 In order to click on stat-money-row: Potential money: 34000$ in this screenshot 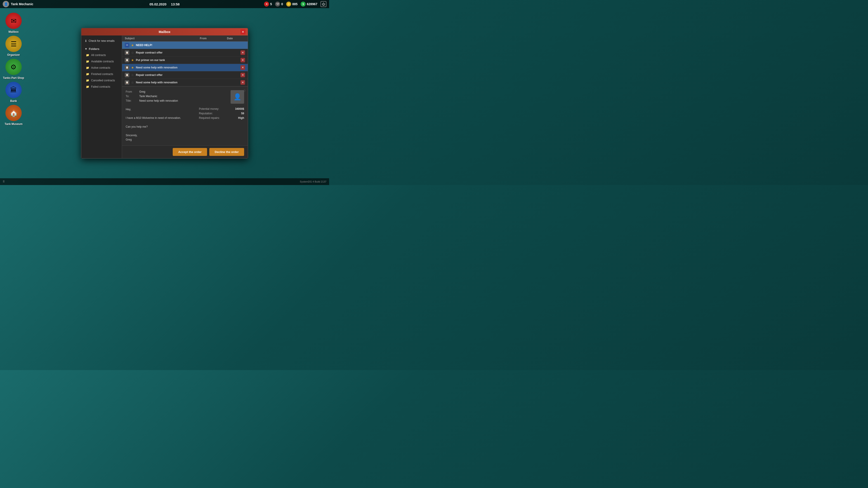, I will do `click(221, 109)`.